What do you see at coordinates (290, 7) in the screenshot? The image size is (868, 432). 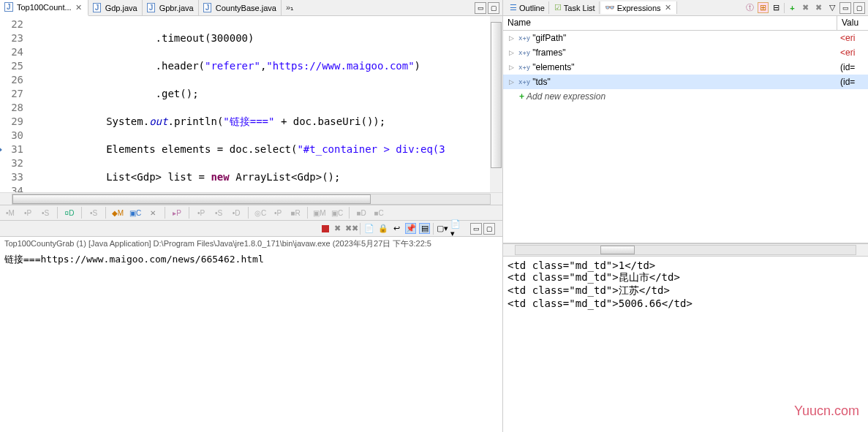 I see `tab-overflow: »₁` at bounding box center [290, 7].